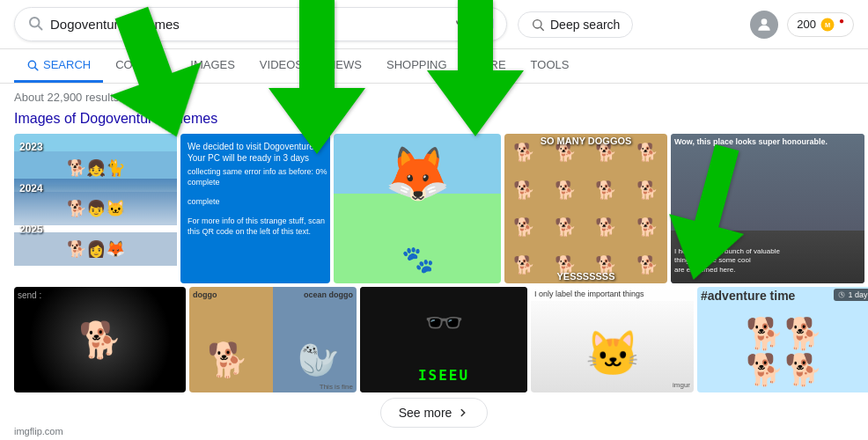 The image size is (868, 440). What do you see at coordinates (435, 413) in the screenshot?
I see `see-more-button: See more` at bounding box center [435, 413].